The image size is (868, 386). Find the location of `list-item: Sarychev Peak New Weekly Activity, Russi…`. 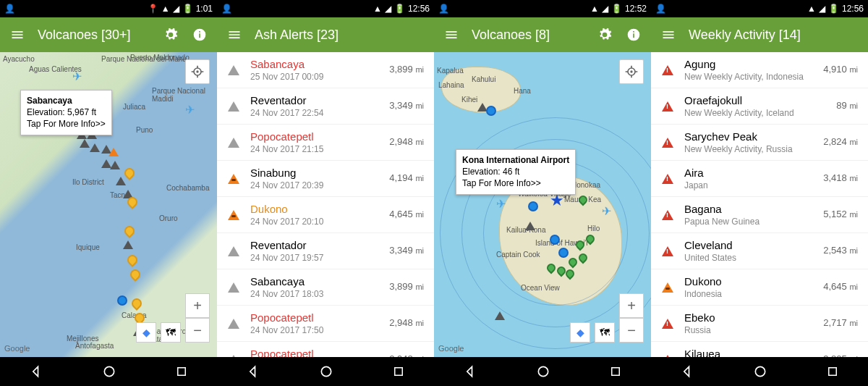

list-item: Sarychev Peak New Weekly Activity, Russi… is located at coordinates (760, 143).